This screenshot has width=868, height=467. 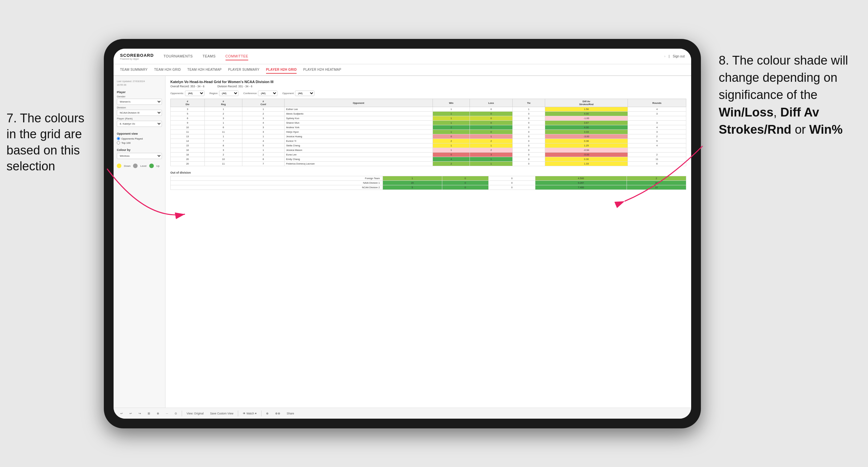 I want to click on sub-nav-team-h2h-heatmap: TEAM H2H HEATMAP, so click(x=205, y=70).